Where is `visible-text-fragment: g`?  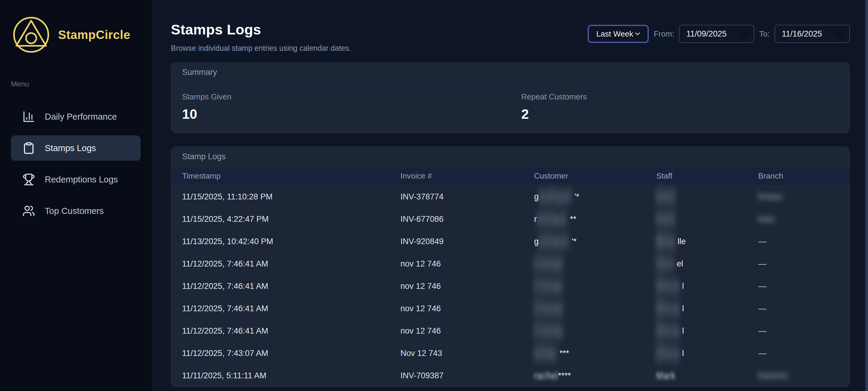 visible-text-fragment: g is located at coordinates (536, 197).